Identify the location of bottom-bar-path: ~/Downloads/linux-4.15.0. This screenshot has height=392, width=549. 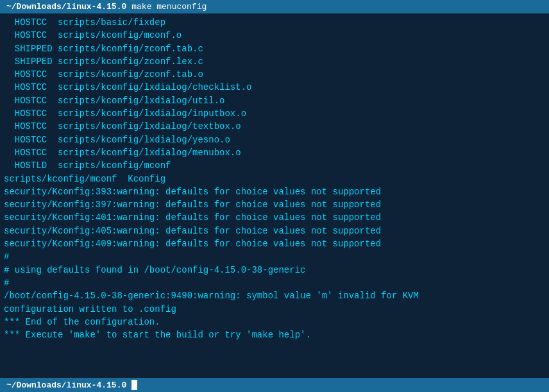
(67, 385).